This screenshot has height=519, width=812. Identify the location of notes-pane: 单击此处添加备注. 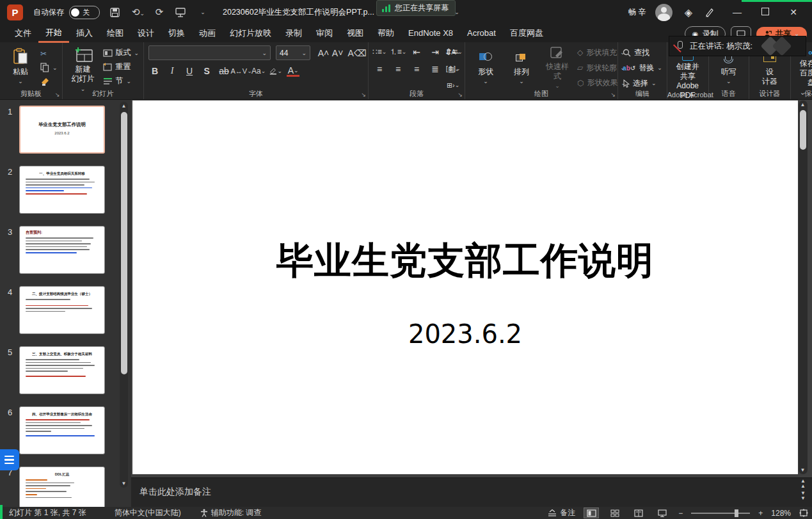
(472, 492).